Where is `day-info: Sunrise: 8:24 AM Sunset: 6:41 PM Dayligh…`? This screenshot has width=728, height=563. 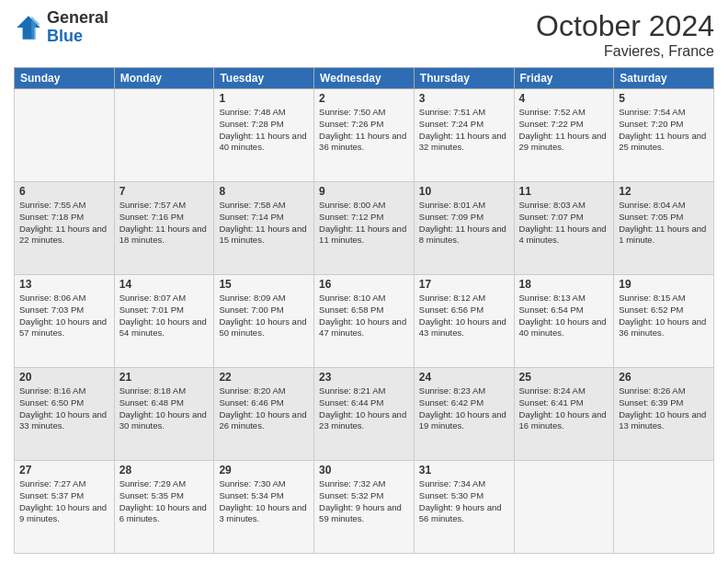
day-info: Sunrise: 8:24 AM Sunset: 6:41 PM Dayligh… is located at coordinates (564, 408).